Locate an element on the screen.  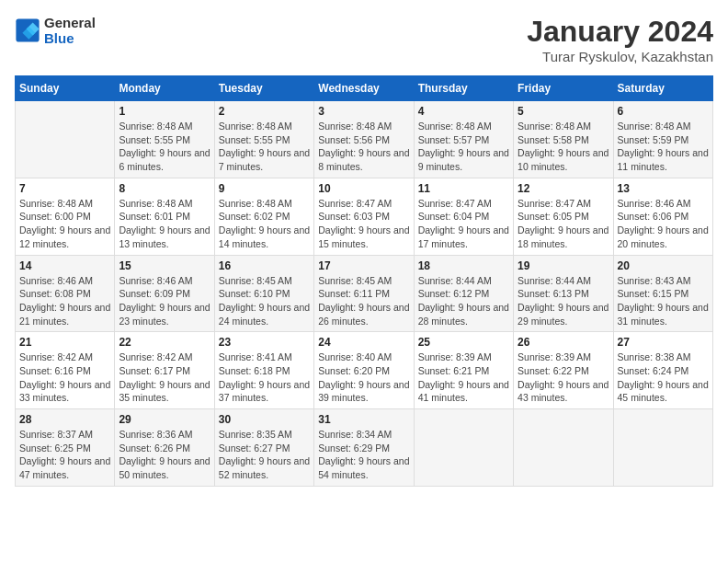
calendar-cell: 18Sunrise: 8:44 AMSunset: 6:12 PMDayligh… is located at coordinates (463, 293).